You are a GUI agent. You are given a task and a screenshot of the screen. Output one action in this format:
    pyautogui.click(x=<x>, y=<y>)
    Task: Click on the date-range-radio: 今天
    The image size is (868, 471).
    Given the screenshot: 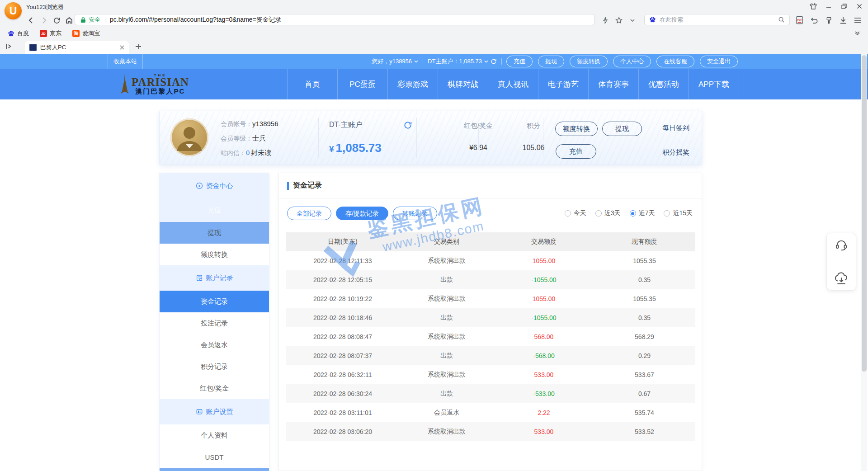 What is the action you would take?
    pyautogui.click(x=576, y=213)
    